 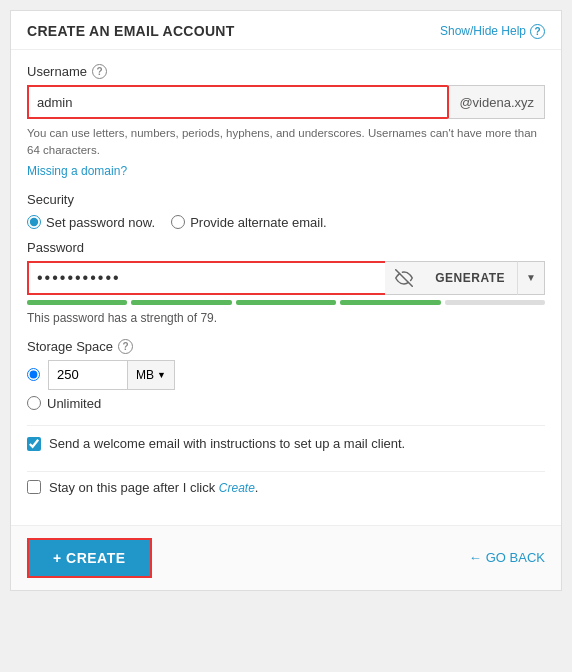 What do you see at coordinates (88, 375) in the screenshot?
I see `storage-input` at bounding box center [88, 375].